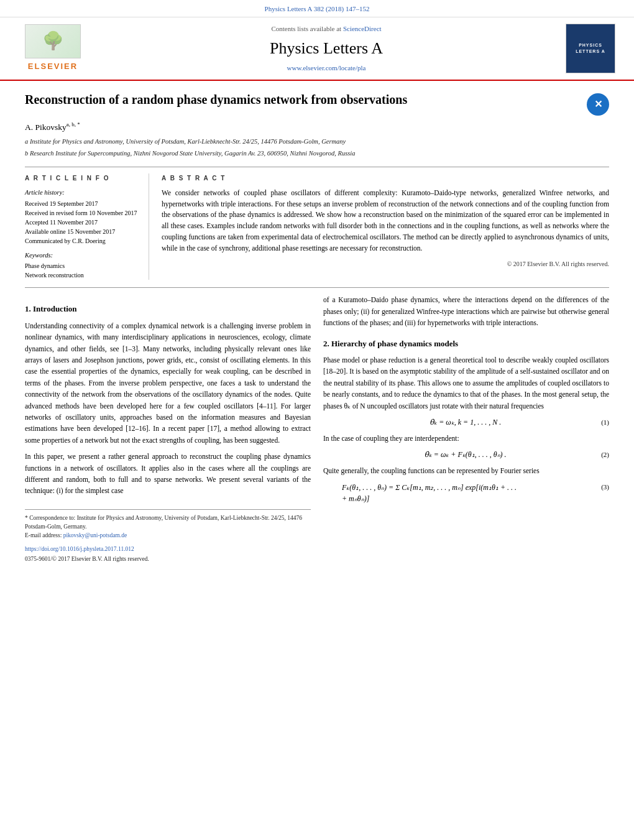 The image size is (634, 840). I want to click on abstract-column: A B S T R A C T We consider networks of …, so click(385, 227).